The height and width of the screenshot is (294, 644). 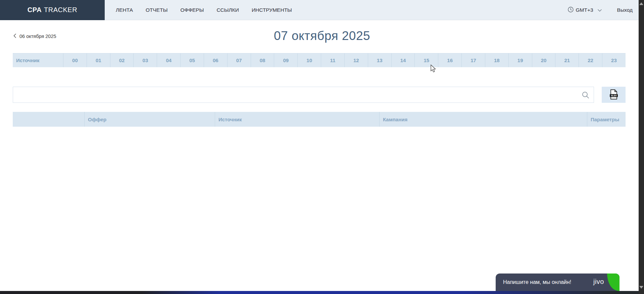 What do you see at coordinates (204, 10) in the screenshot?
I see `main-nav: ЛЕНТА ОТЧЕТЫ ОФФЕРЫ ССЫЛКИ ИНСТРУМЕНТЫ` at bounding box center [204, 10].